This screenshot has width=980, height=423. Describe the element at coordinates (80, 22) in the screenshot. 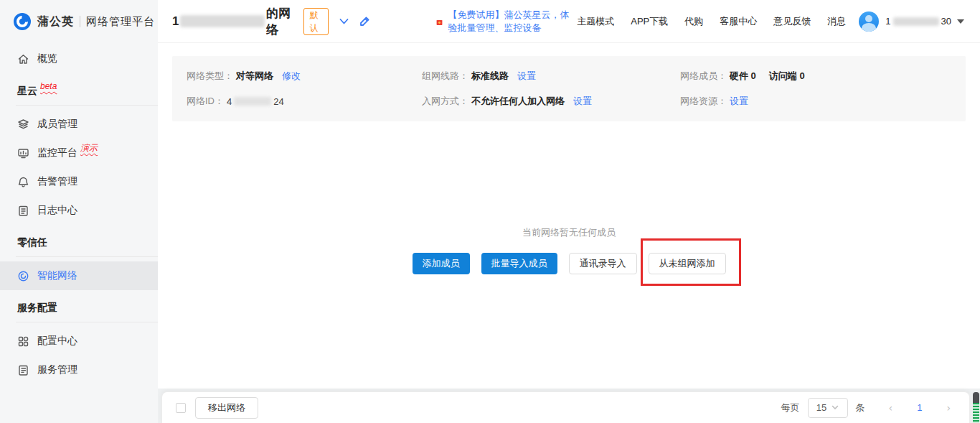

I see `logo-divider` at that location.